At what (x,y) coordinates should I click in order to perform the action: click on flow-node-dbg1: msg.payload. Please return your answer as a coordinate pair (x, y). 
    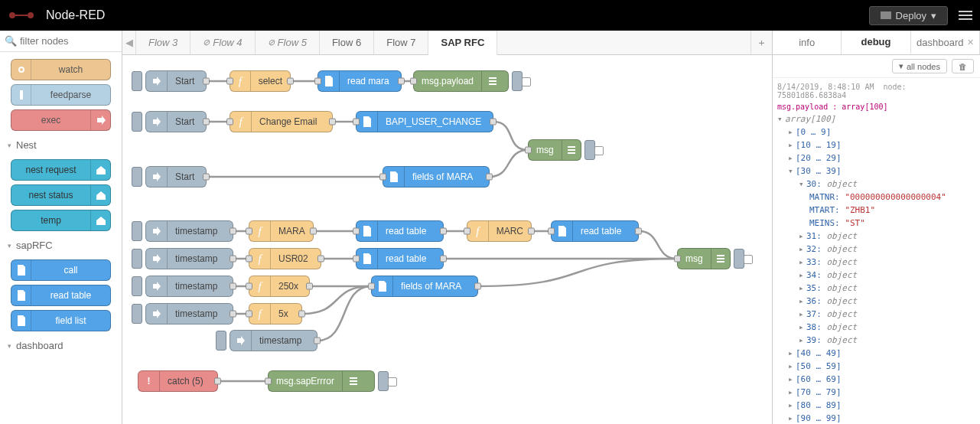
    Looking at the image, I should click on (461, 81).